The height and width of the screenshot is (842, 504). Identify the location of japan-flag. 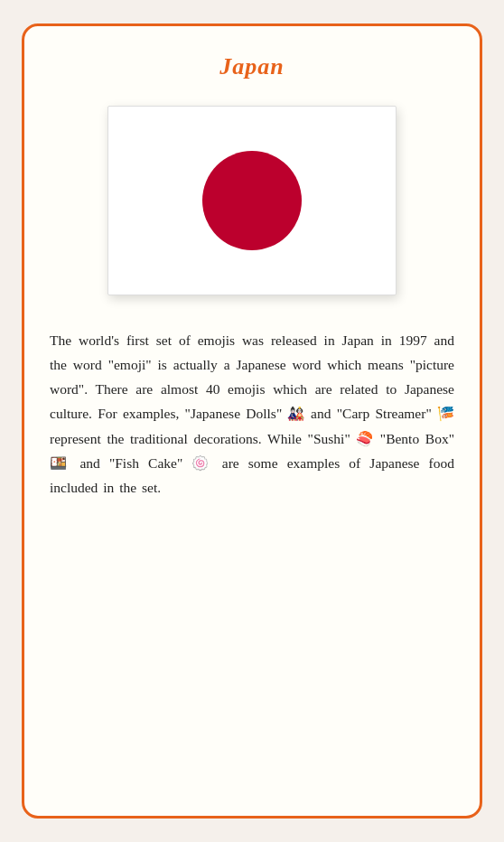
(252, 201).